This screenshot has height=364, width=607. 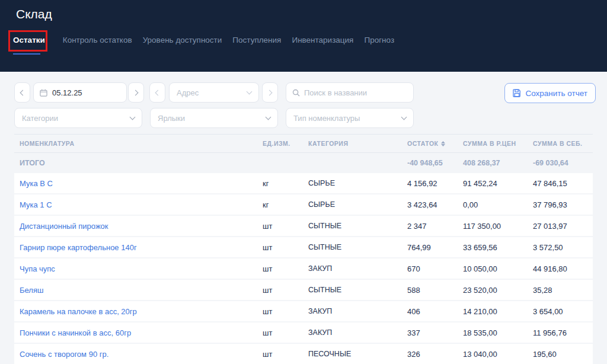 I want to click on col-header-category: КАТЕГОРИЯ, so click(x=358, y=143).